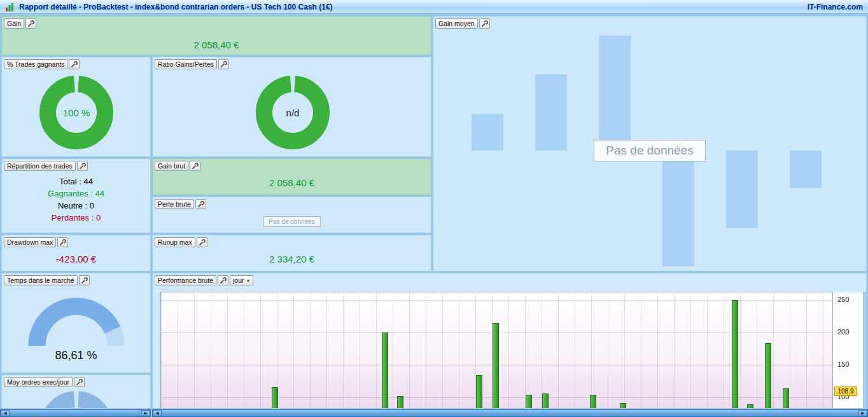 The height and width of the screenshot is (417, 868). I want to click on gain-label-button: Gain, so click(14, 24).